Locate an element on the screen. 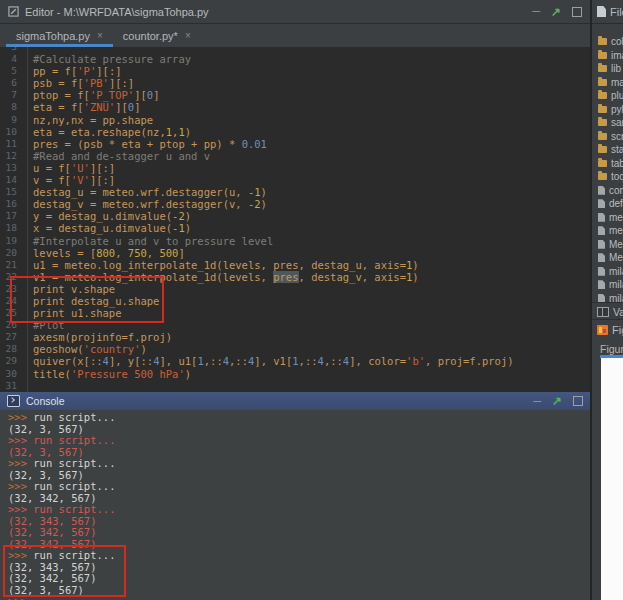  code-text: destag_v = meteo.wrf.destagger(v, -2) is located at coordinates (150, 204).